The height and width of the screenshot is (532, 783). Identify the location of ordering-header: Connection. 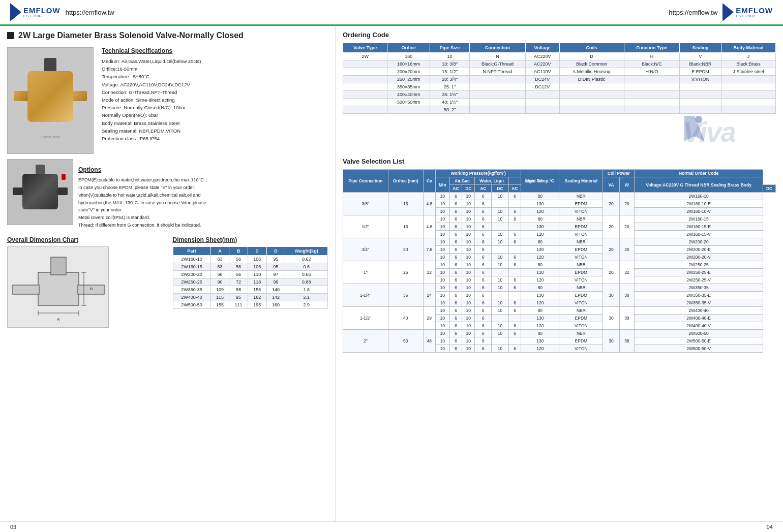
(498, 48).